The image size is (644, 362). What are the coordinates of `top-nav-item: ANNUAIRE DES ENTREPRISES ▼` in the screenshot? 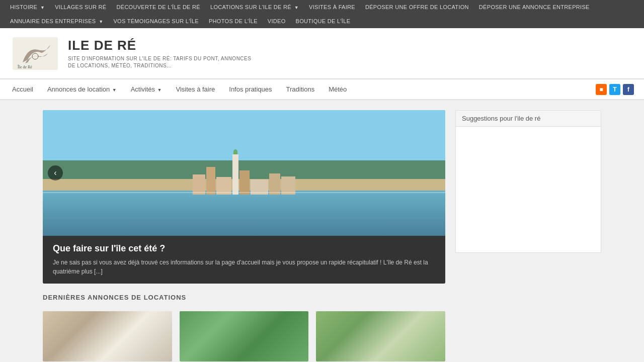 It's located at (56, 21).